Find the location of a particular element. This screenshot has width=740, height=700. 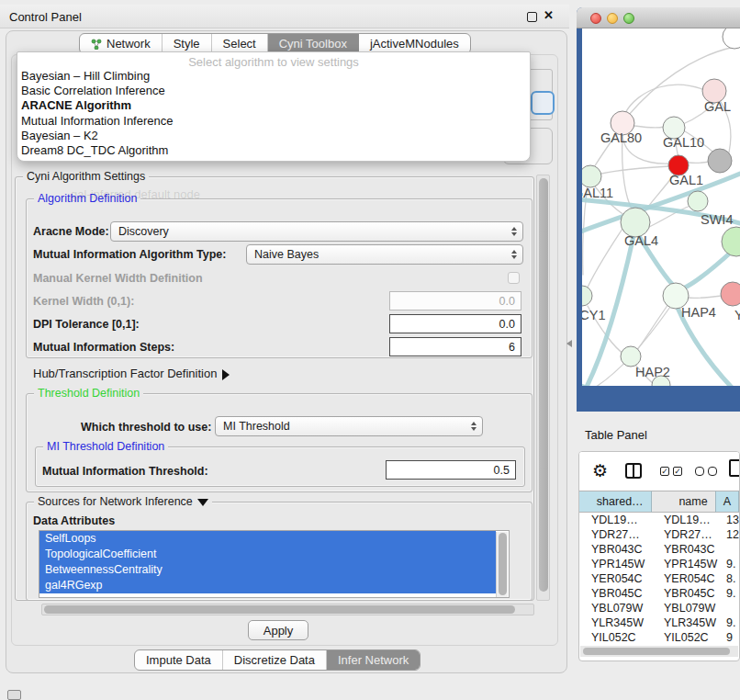

document-icon is located at coordinates (734, 469).